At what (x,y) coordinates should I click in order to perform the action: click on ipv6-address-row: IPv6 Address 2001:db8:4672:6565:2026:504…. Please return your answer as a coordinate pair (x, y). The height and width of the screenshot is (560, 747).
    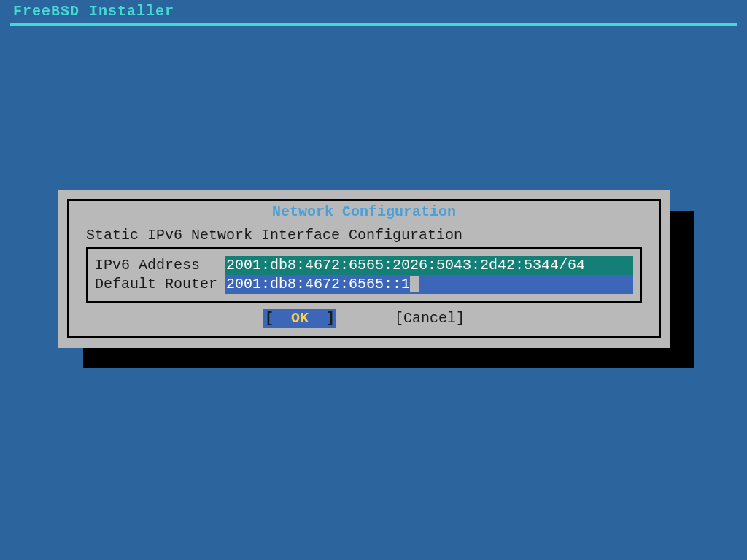
    Looking at the image, I should click on (364, 265).